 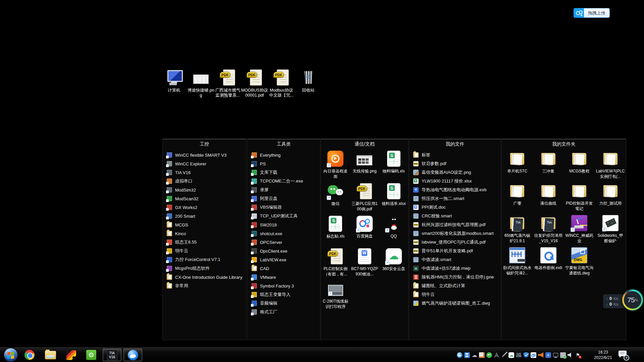 What do you see at coordinates (456, 190) in the screenshot?
I see `fence-item: 导热油电气图纸改电动阀电源.exb` at bounding box center [456, 190].